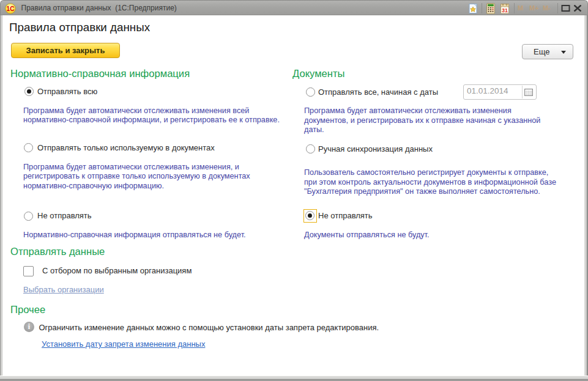 The image size is (588, 381). I want to click on svg-text: 1C, so click(11, 9).